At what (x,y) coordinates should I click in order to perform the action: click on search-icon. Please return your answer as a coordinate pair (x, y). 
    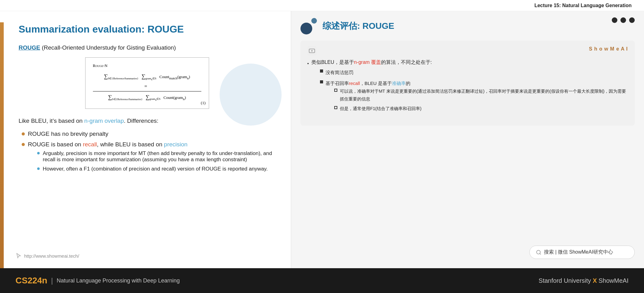
    Looking at the image, I should click on (539, 252).